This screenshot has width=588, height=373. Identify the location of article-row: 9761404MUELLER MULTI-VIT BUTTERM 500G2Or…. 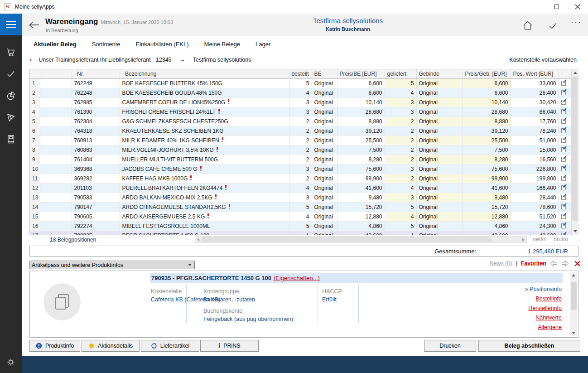
(300, 160).